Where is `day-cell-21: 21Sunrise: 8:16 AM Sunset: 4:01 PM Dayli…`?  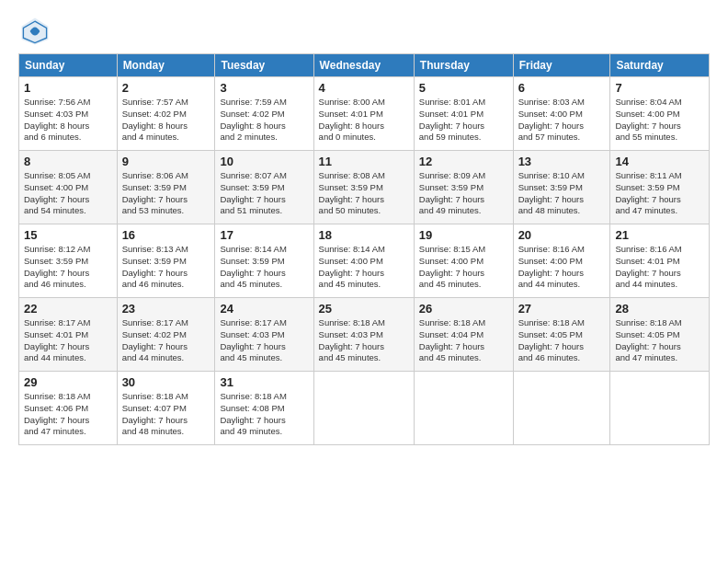
day-cell-21: 21Sunrise: 8:16 AM Sunset: 4:01 PM Dayli… is located at coordinates (660, 261).